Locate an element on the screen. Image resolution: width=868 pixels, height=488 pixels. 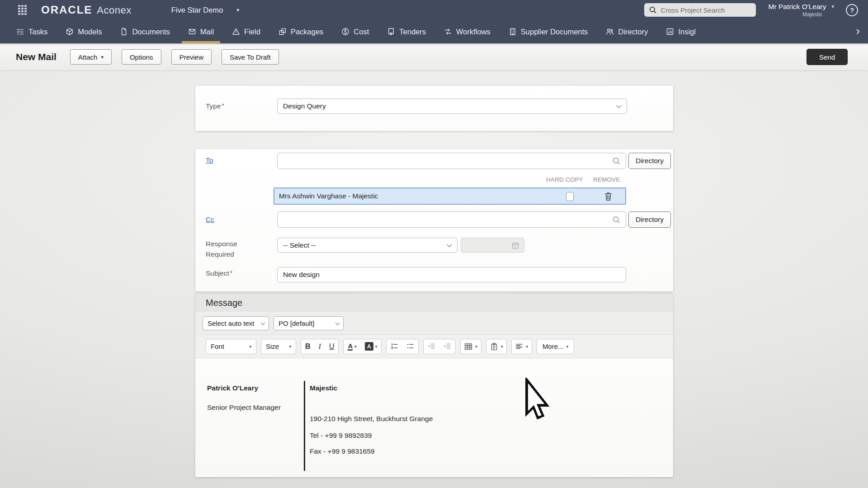
text-color-icon: A is located at coordinates (350, 347).